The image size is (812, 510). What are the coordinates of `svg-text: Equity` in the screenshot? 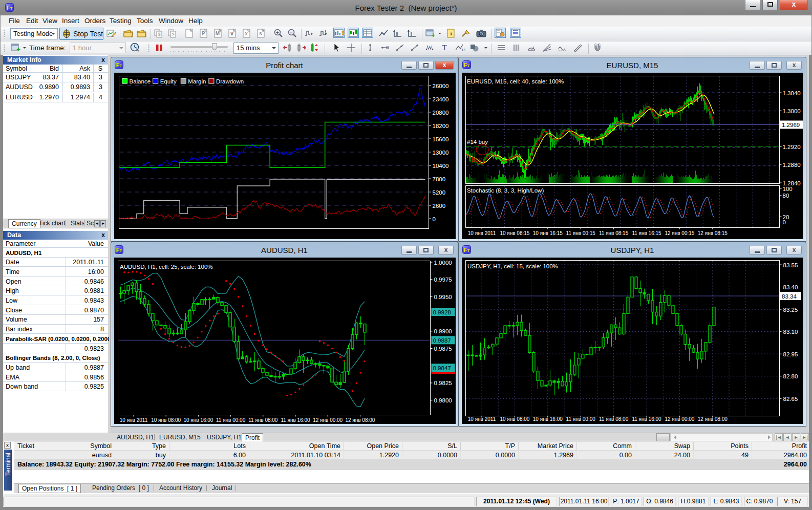 It's located at (168, 81).